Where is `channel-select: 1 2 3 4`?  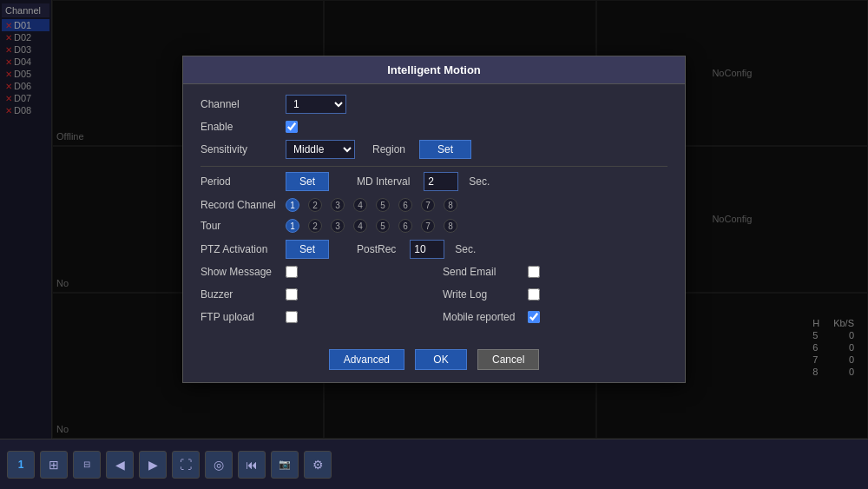 channel-select: 1 2 3 4 is located at coordinates (316, 104).